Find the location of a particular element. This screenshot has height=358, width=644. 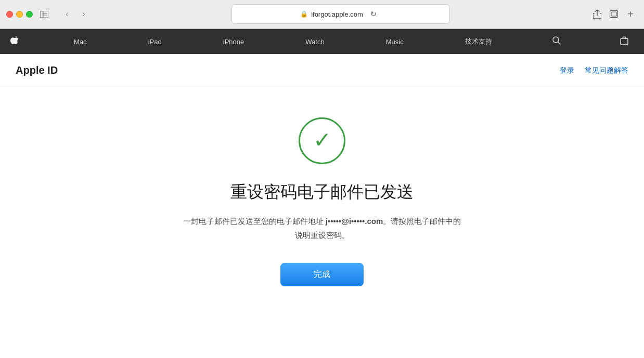

url-text: iforgot.apple.com is located at coordinates (337, 15).